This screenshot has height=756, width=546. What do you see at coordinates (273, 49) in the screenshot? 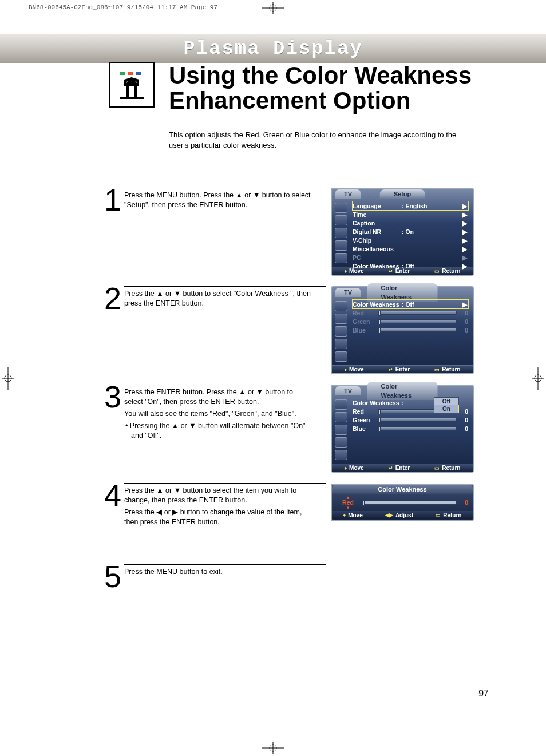
I see `banner-title: Plasma Display` at bounding box center [273, 49].